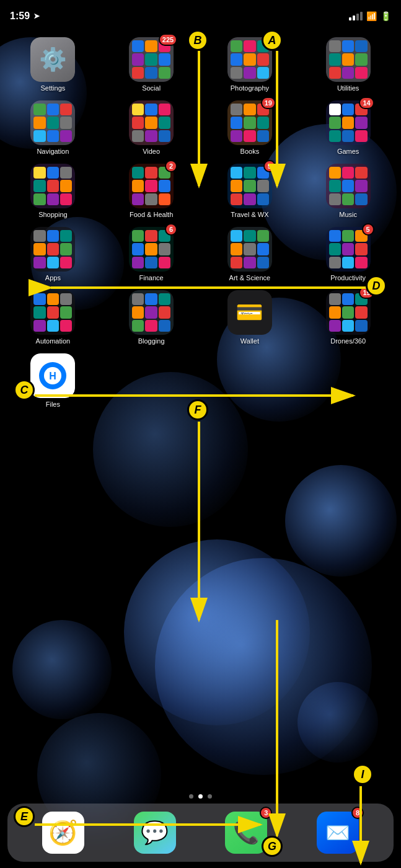 The image size is (401, 868). I want to click on drones-label: Drones/360, so click(348, 341).